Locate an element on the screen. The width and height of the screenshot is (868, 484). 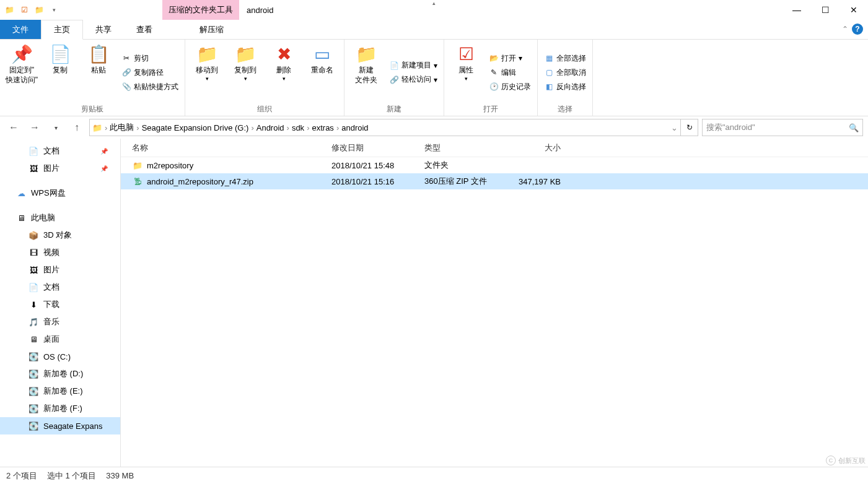
invert-icon: ◧ is located at coordinates (549, 87).